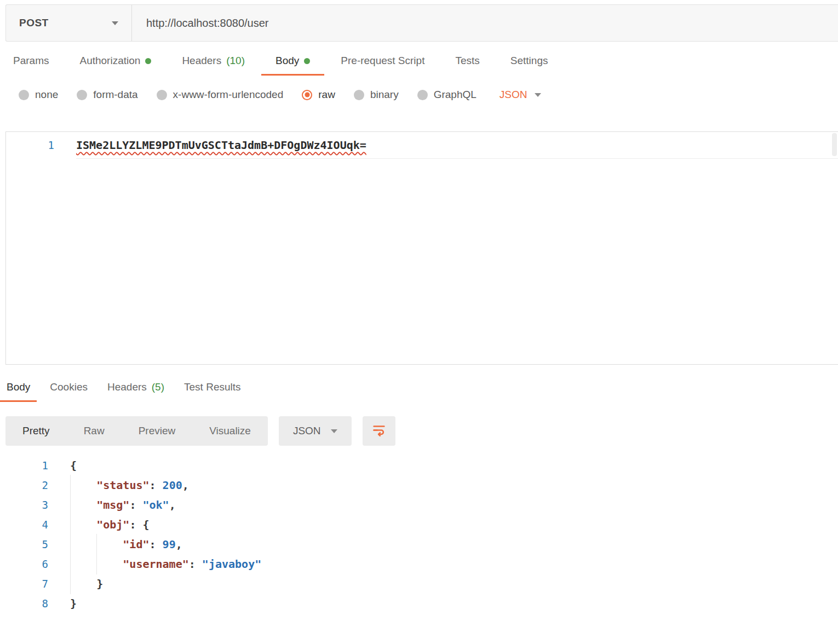 The image size is (838, 644). What do you see at coordinates (24, 584) in the screenshot?
I see `line-number: 7` at bounding box center [24, 584].